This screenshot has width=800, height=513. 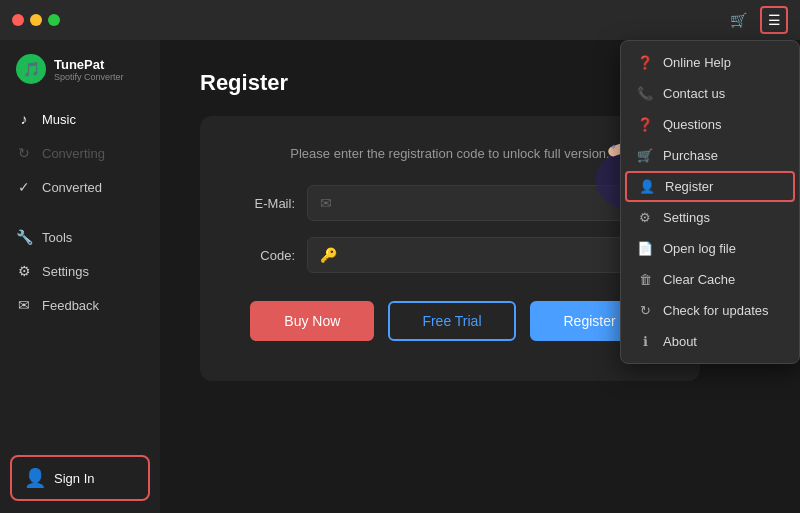 I want to click on sign-in-icon: 👤, so click(x=35, y=478).